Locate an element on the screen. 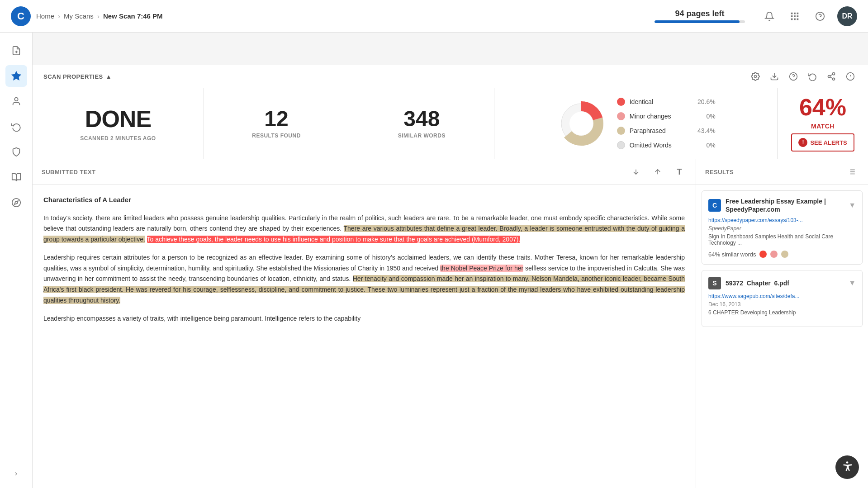 This screenshot has width=868, height=488. pages-left-container: 94 pages left is located at coordinates (700, 16).